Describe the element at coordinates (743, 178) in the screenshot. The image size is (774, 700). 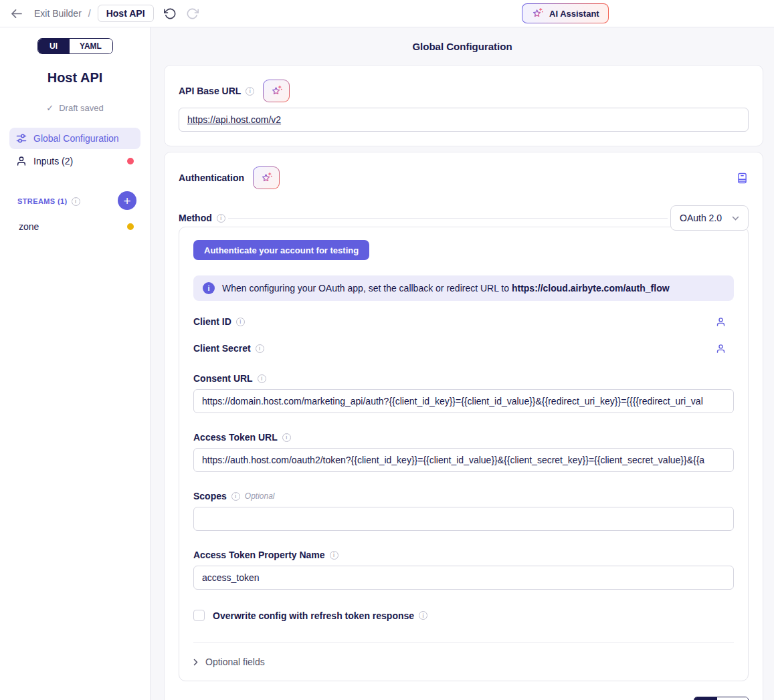
I see `book-icon` at that location.